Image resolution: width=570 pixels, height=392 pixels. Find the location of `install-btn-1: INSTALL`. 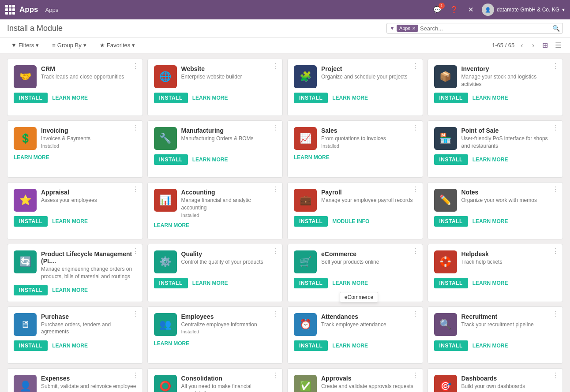

install-btn-1: INSTALL is located at coordinates (31, 98).